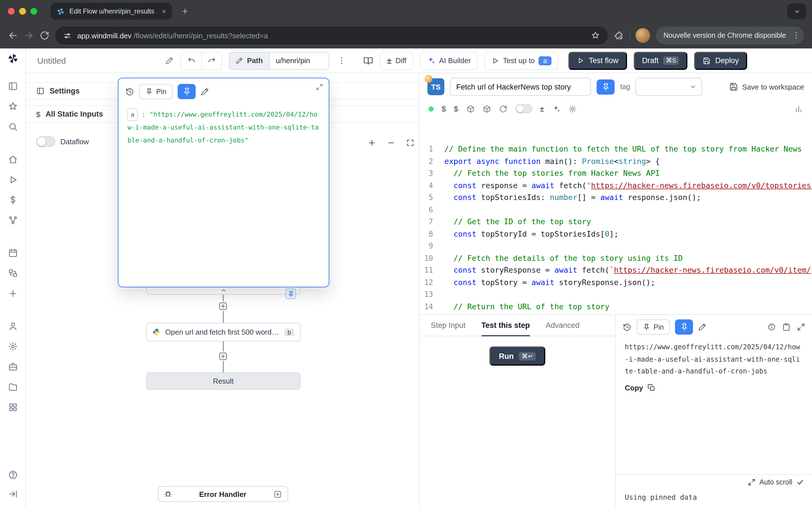  What do you see at coordinates (13, 494) in the screenshot?
I see `collapse-rail-icon` at bounding box center [13, 494].